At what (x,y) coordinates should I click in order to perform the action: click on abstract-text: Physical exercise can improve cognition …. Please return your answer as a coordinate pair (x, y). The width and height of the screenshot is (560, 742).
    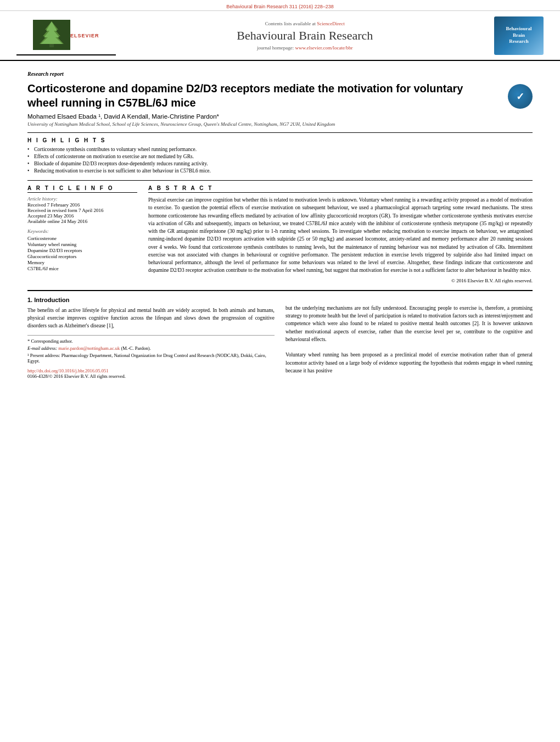
    Looking at the image, I should click on (340, 235).